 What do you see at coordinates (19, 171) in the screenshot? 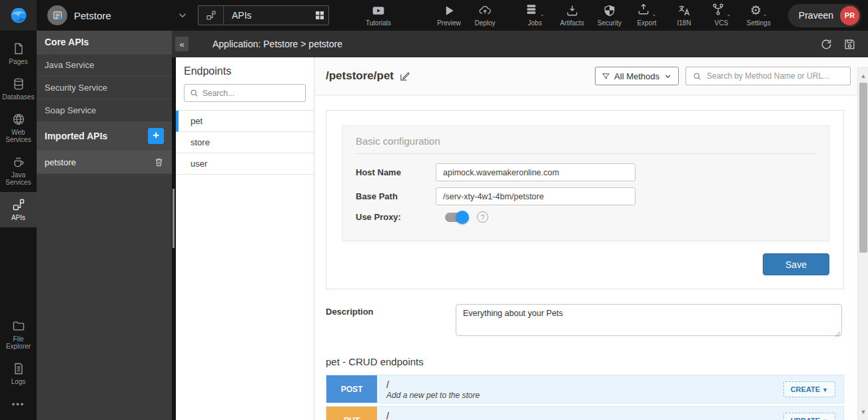
I see `sidebar-item-java-services: Java Services` at bounding box center [19, 171].